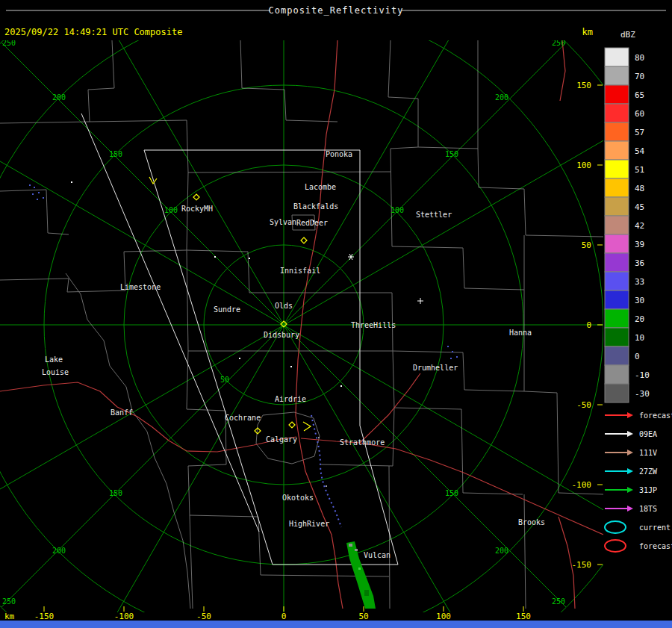 The width and height of the screenshot is (672, 628). What do you see at coordinates (320, 187) in the screenshot?
I see `city-label: Lacombe` at bounding box center [320, 187].